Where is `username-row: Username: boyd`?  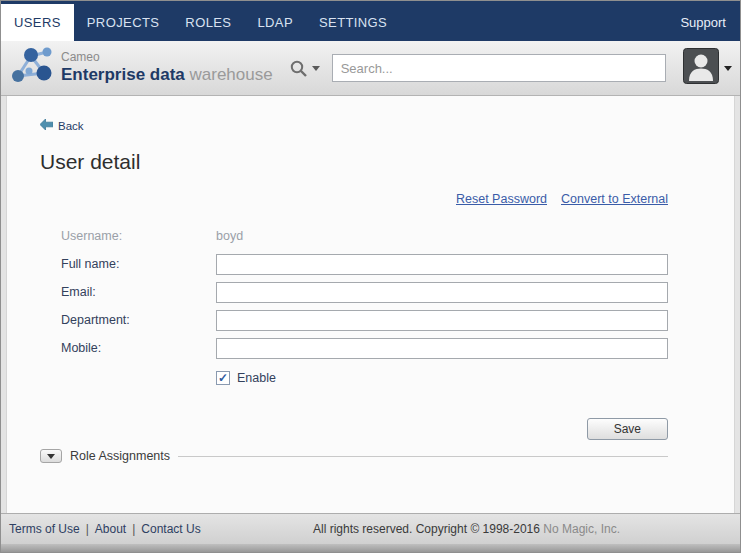 username-row: Username: boyd is located at coordinates (354, 236).